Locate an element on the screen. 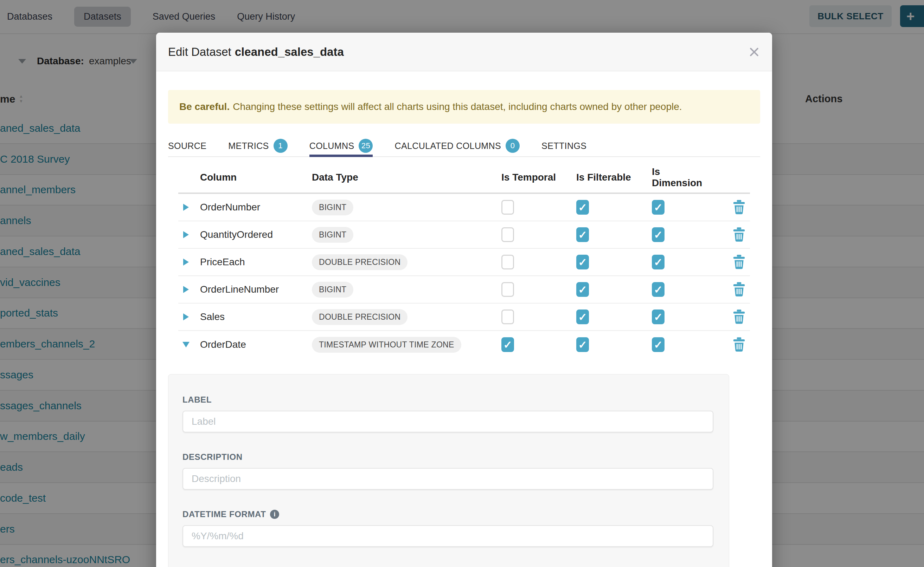  datetime-format-input is located at coordinates (448, 536).